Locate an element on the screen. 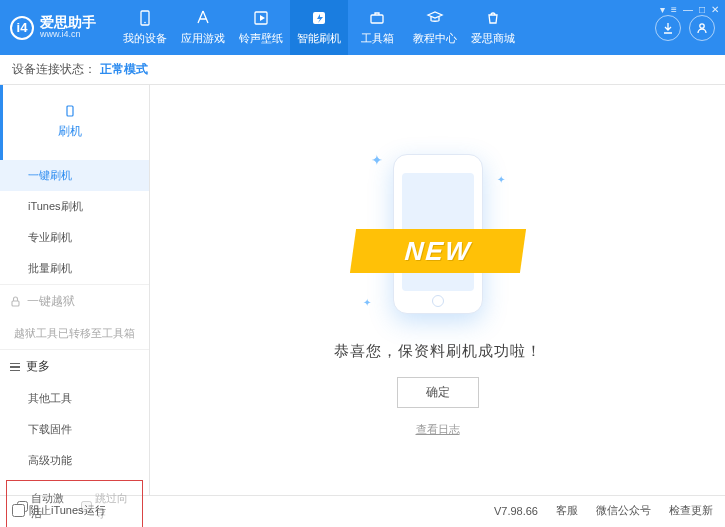 The height and width of the screenshot is (527, 725). sidebar-head-more: 更多 is located at coordinates (74, 366).